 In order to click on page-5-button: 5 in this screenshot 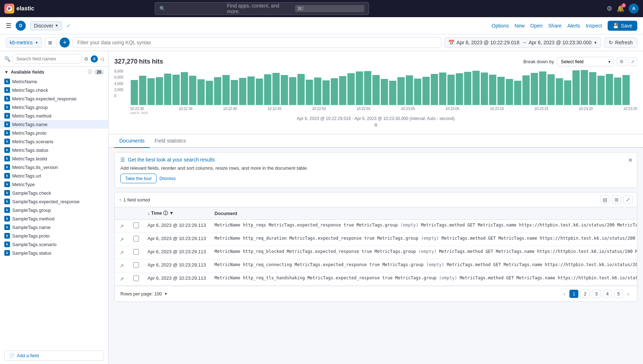, I will do `click(619, 294)`.